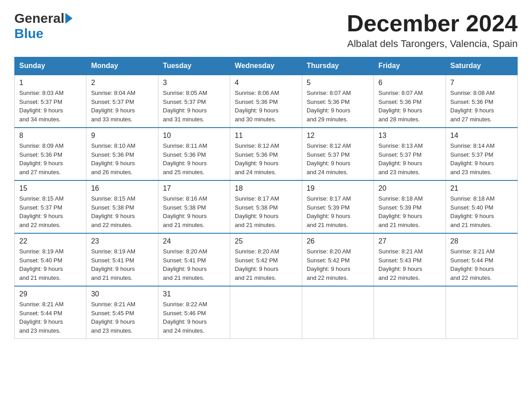  Describe the element at coordinates (194, 188) in the screenshot. I see `day-number: 17` at that location.